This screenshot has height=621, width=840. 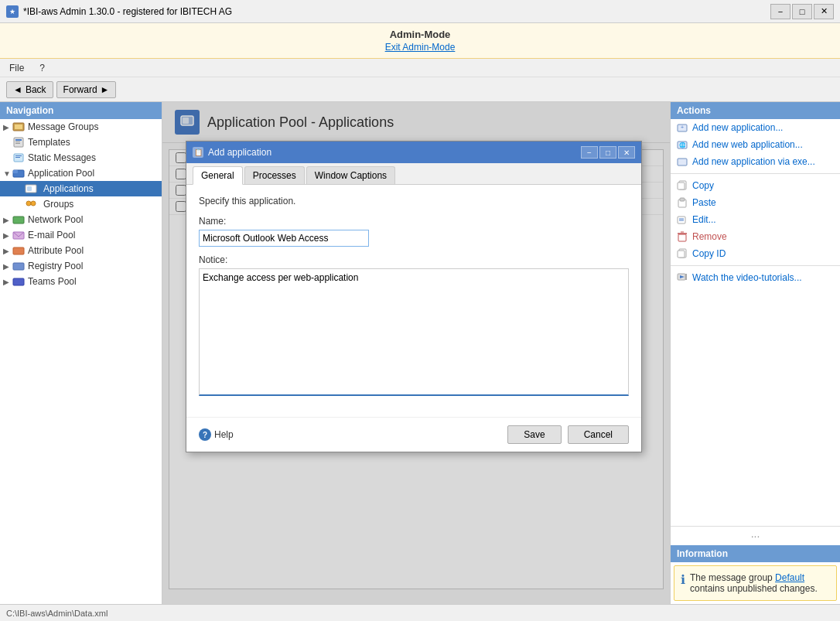 I want to click on sidebar-item-label: Registry Pool, so click(x=56, y=266).